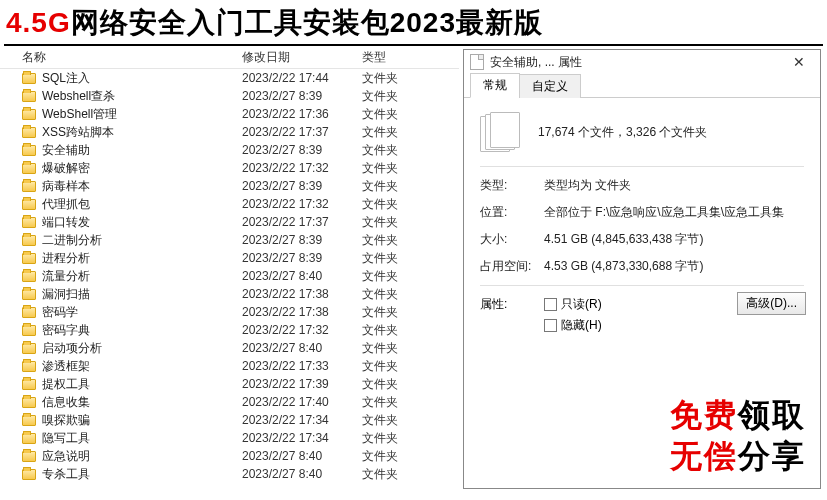 The width and height of the screenshot is (827, 500). I want to click on file-name: 端口转发, so click(142, 222).